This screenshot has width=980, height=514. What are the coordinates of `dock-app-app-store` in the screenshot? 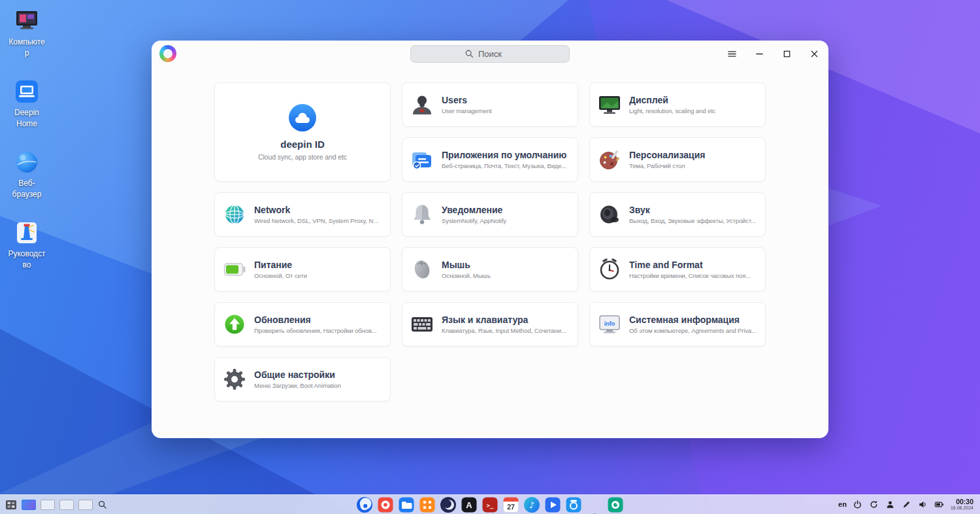 It's located at (385, 505).